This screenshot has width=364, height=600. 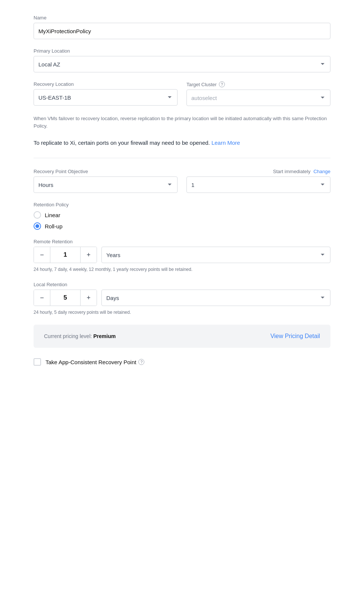 What do you see at coordinates (182, 51) in the screenshot?
I see `primary-location-label: Primary Location` at bounding box center [182, 51].